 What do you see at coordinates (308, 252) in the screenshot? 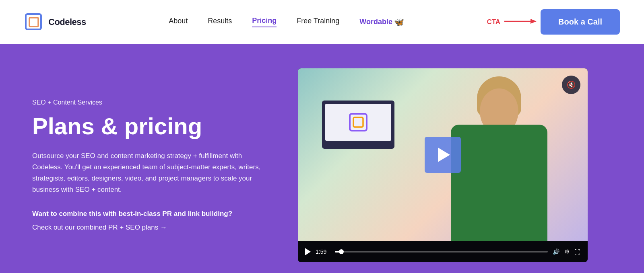
I see `controls-play-icon` at bounding box center [308, 252].